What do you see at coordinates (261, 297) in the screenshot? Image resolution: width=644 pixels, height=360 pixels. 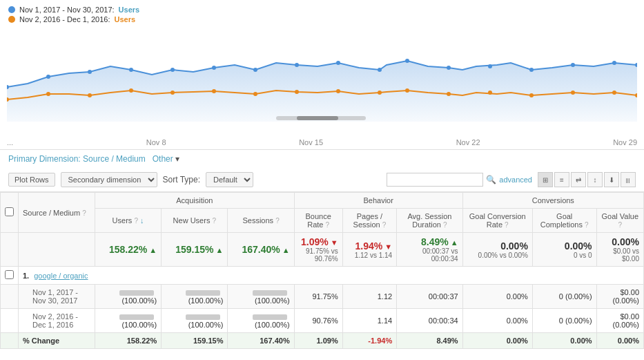 I see `row1-sub1-sessions: (100.00%)` at bounding box center [261, 297].